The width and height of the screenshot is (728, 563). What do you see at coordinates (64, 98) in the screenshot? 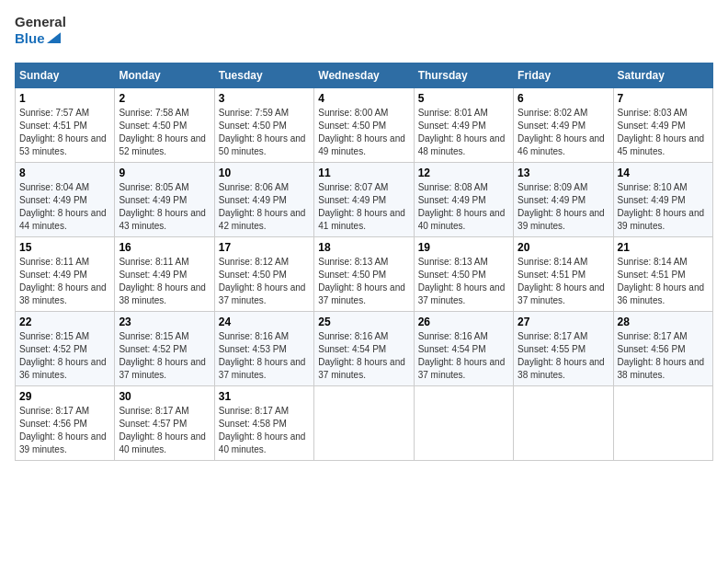
I see `day-number: 1` at bounding box center [64, 98].